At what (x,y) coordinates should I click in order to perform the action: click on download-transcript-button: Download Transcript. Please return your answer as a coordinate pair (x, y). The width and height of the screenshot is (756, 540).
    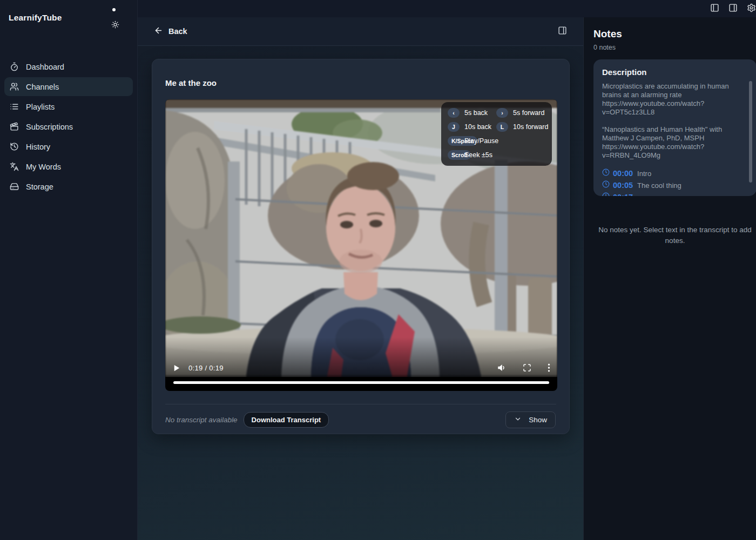
    Looking at the image, I should click on (286, 420).